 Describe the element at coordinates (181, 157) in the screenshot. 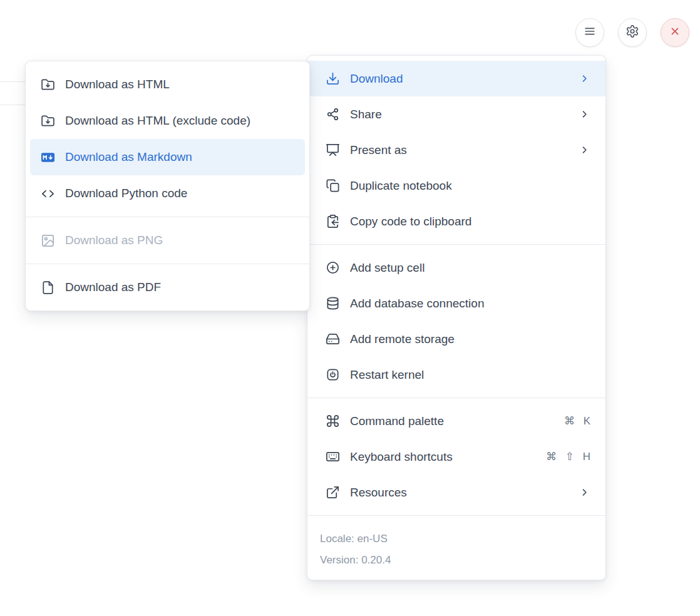

I see `menu-item-label: Download as Markdown` at that location.